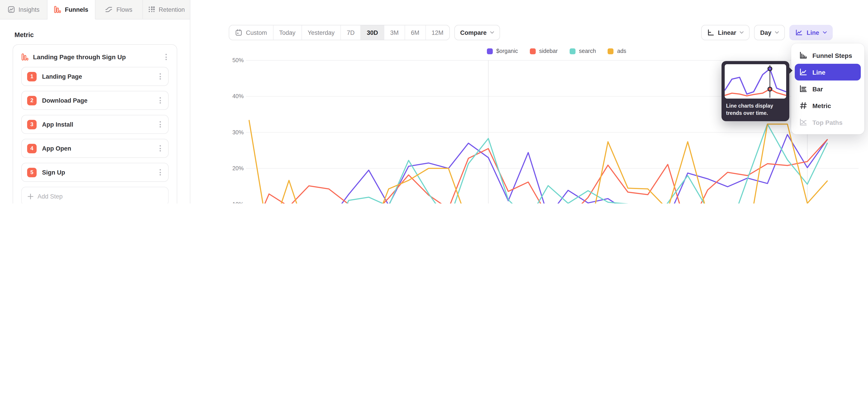  I want to click on funnel-metric-icon, so click(25, 57).